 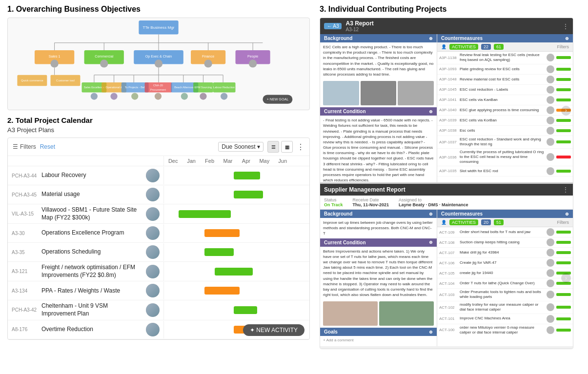 I want to click on scroll-right-arrow: ›, so click(x=566, y=111).